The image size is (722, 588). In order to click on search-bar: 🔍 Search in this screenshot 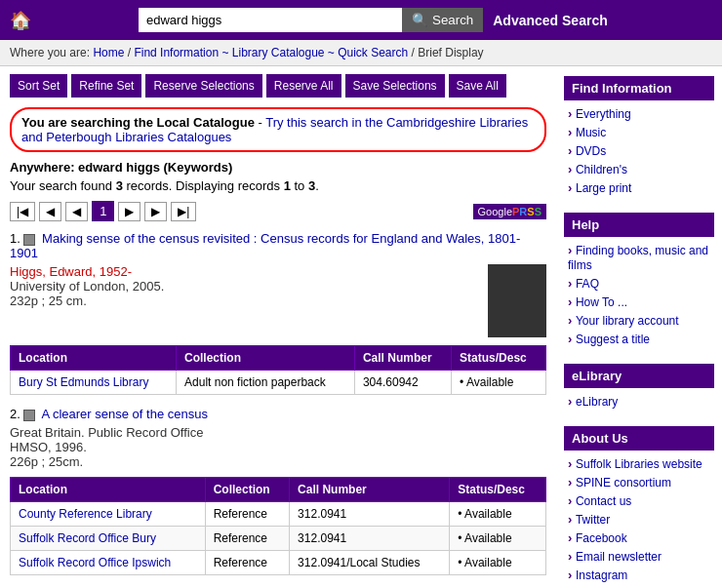, I will do `click(310, 20)`.